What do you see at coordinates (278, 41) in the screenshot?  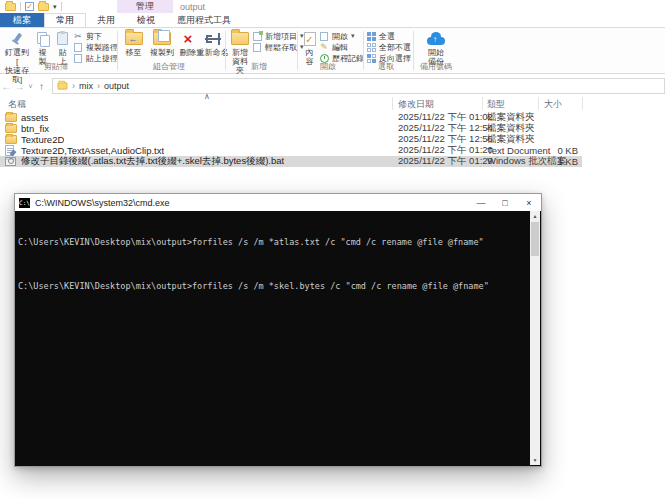 I see `new-small-buttons: 新增項目 ▾ 輕鬆存取 ▾` at bounding box center [278, 41].